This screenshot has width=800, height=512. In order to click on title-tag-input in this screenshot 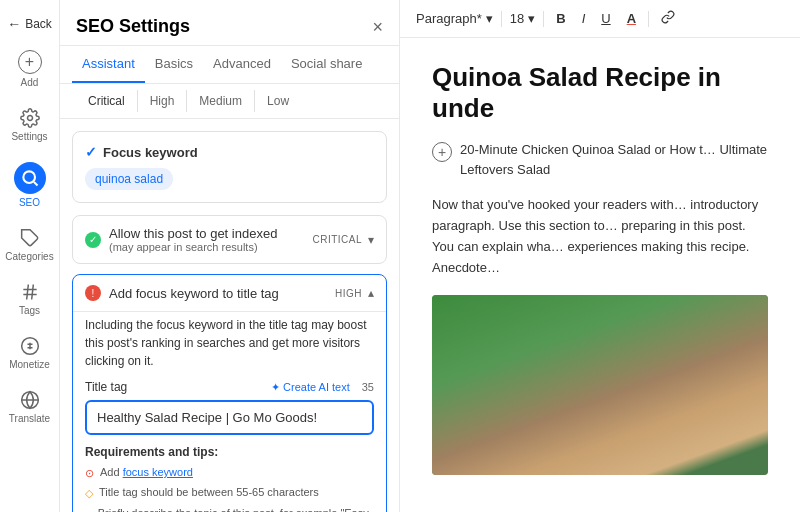, I will do `click(230, 418)`.